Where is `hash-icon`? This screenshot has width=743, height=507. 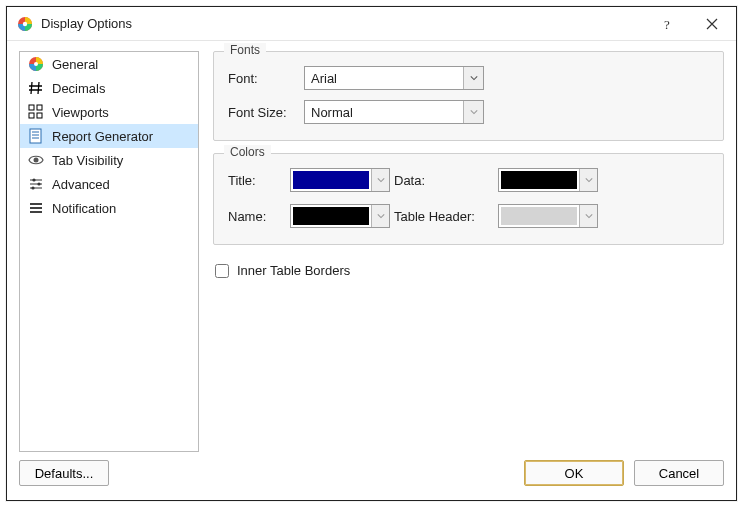
hash-icon is located at coordinates (36, 88).